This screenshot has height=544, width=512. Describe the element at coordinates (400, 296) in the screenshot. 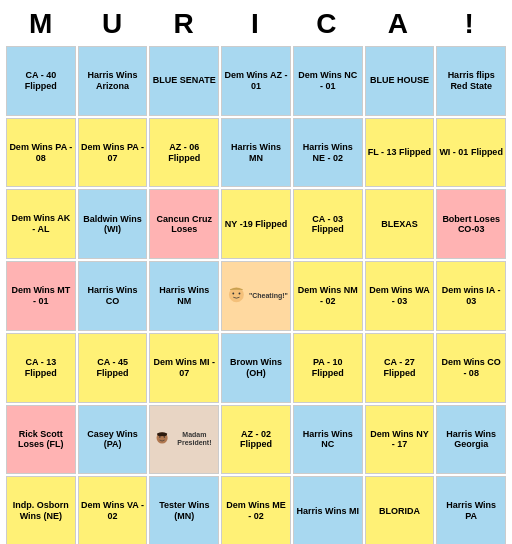

I see `cell-3-5: Dem Wins WA - 03` at that location.